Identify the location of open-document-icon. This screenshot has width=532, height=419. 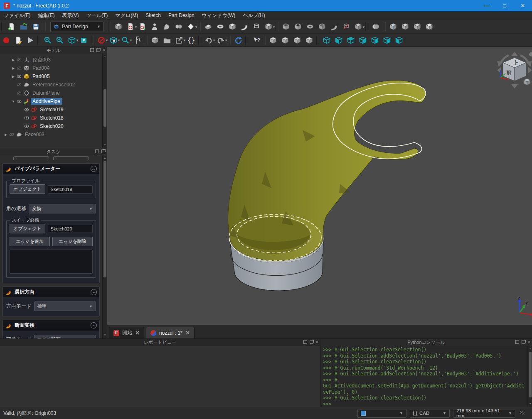
(23, 27).